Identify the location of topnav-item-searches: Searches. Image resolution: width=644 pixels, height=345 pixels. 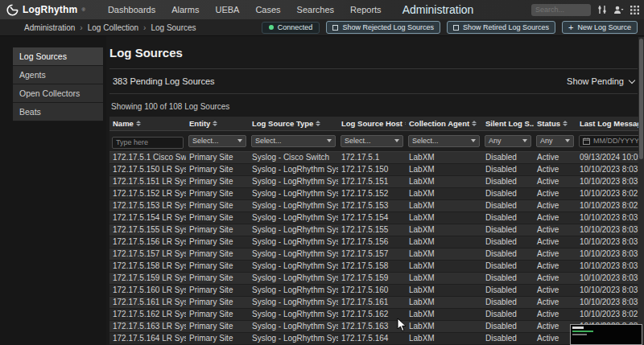
(316, 10).